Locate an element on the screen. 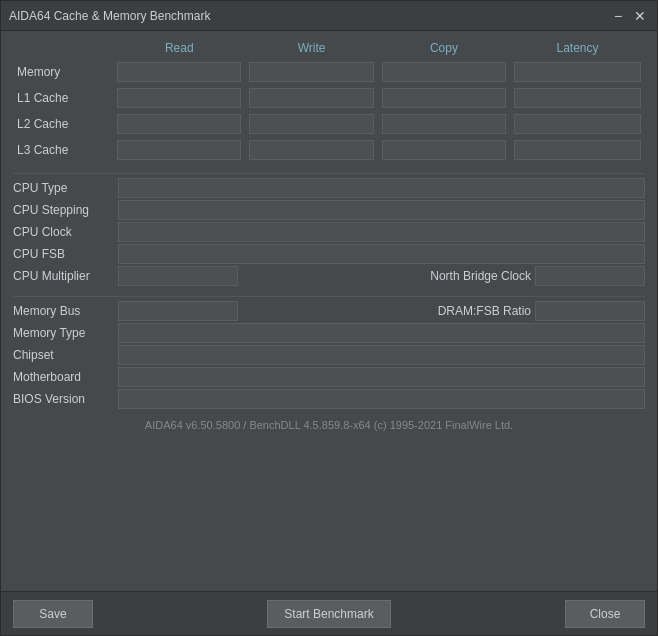 This screenshot has height=636, width=658. row-label-1: L1 Cache is located at coordinates (63, 98).